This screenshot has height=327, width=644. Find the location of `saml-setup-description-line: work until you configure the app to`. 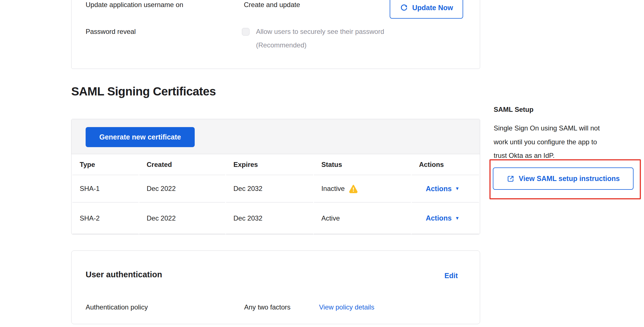

saml-setup-description-line: work until you configure the app to is located at coordinates (545, 142).